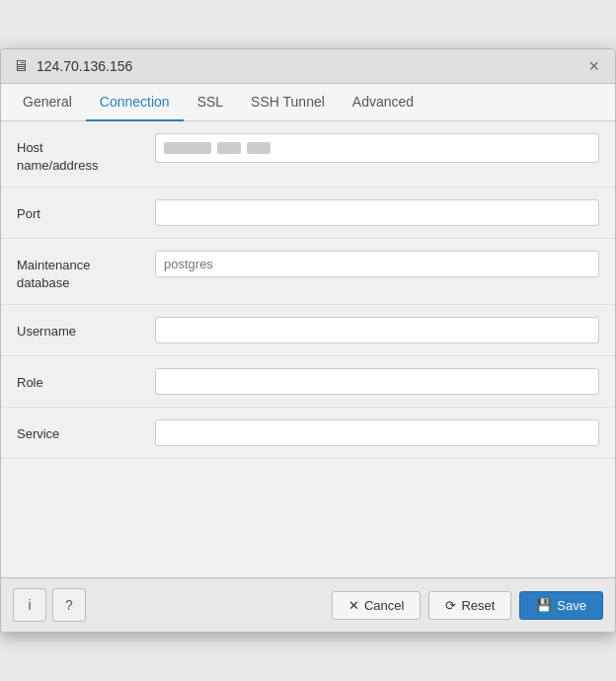  What do you see at coordinates (308, 213) in the screenshot?
I see `port-row: Port 15432` at bounding box center [308, 213].